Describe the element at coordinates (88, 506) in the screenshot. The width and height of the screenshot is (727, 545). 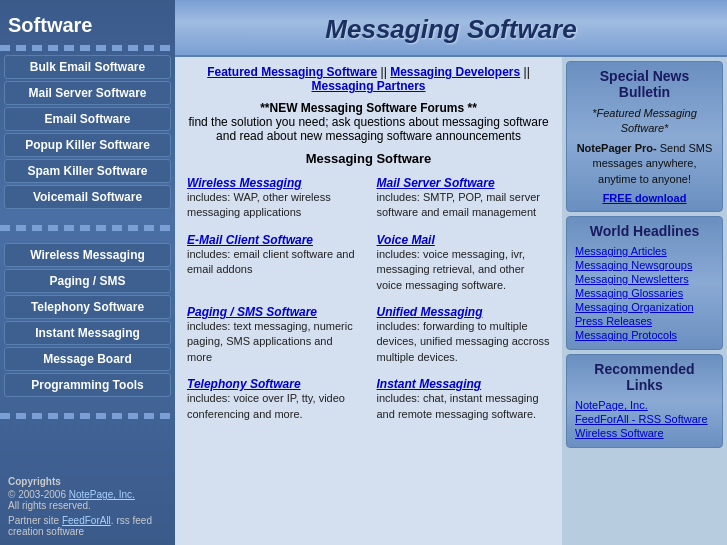
I see `sidebar-copyrights: Copyrights © 2003-2006 NotePage, Inc. Al…` at that location.